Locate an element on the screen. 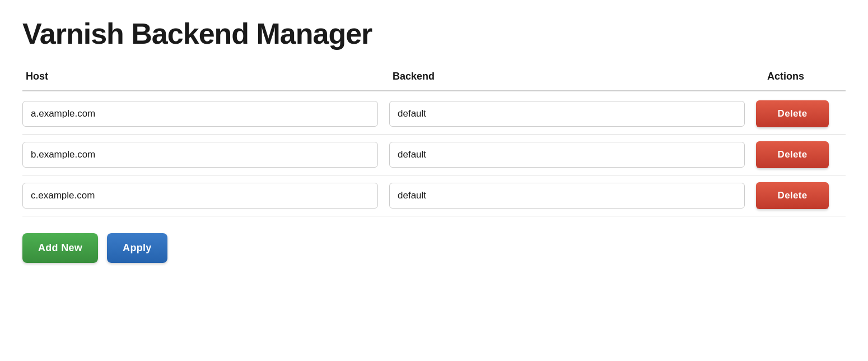  col-header-backend: Backend is located at coordinates (572, 76).